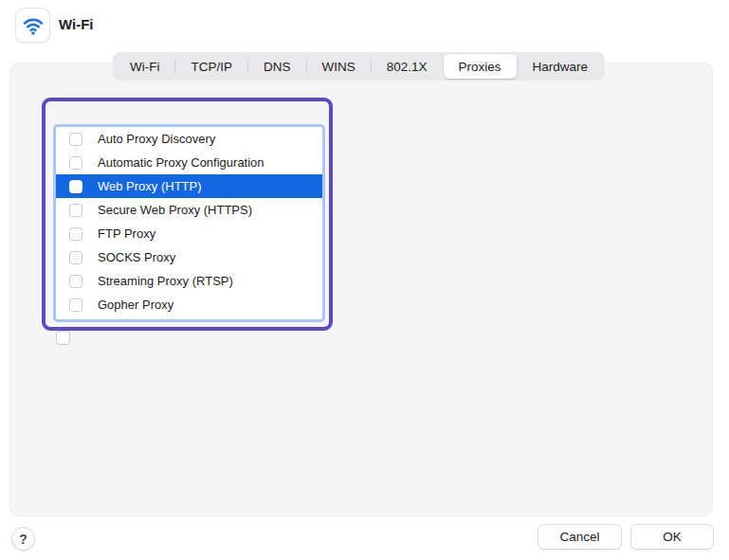  Describe the element at coordinates (23, 538) in the screenshot. I see `help-button: ?` at that location.